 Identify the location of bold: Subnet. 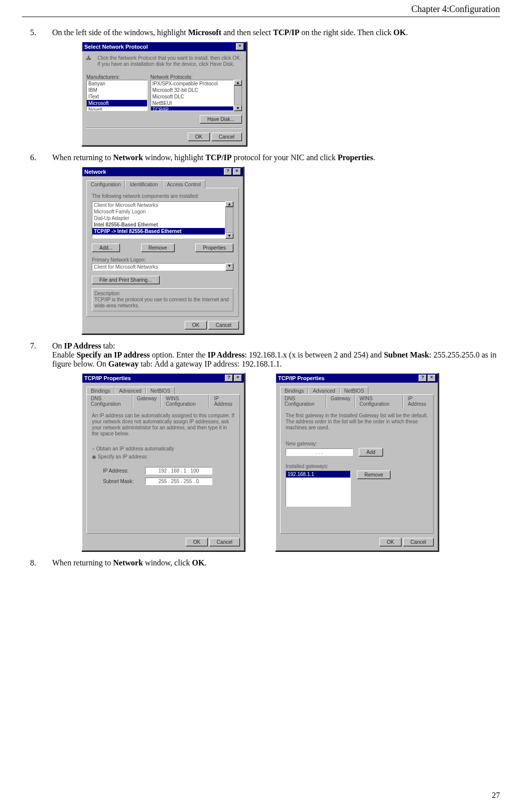
(396, 355).